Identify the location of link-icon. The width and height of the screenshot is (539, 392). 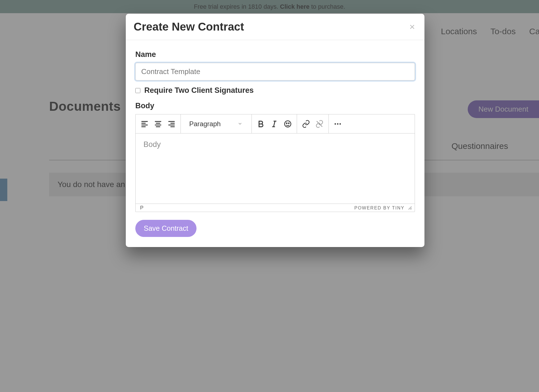
(306, 124).